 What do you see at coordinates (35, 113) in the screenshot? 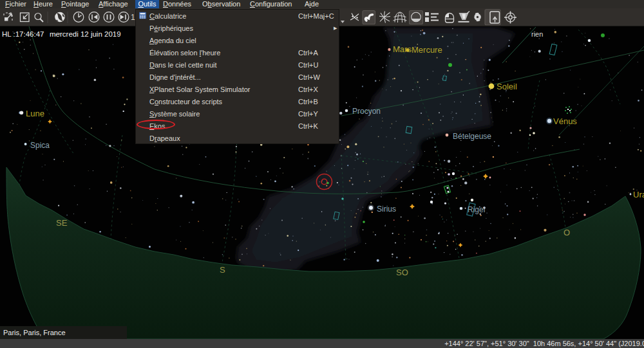
I see `svg-text: Lune` at bounding box center [35, 113].